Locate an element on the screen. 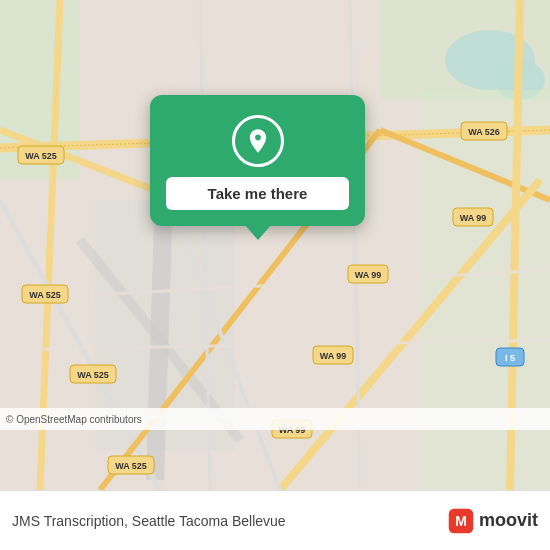  svg-text: M is located at coordinates (461, 521).